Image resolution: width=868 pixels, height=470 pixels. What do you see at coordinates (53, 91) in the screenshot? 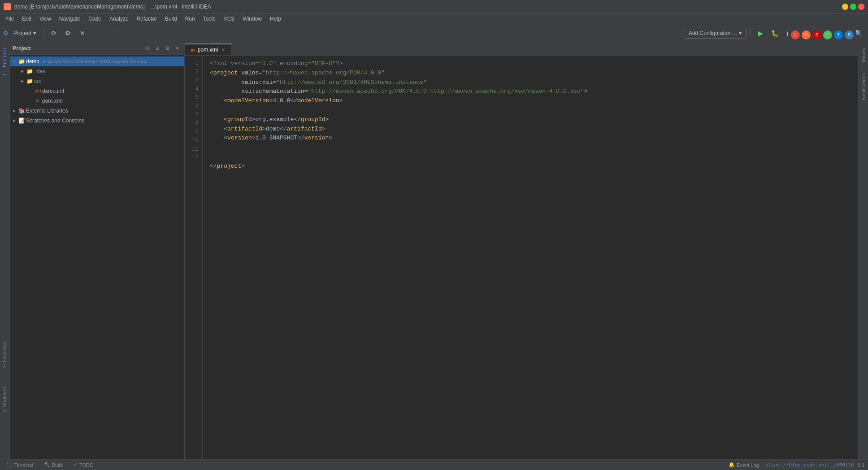
I see `tree-label-demo-iml: demo.iml` at bounding box center [53, 91].